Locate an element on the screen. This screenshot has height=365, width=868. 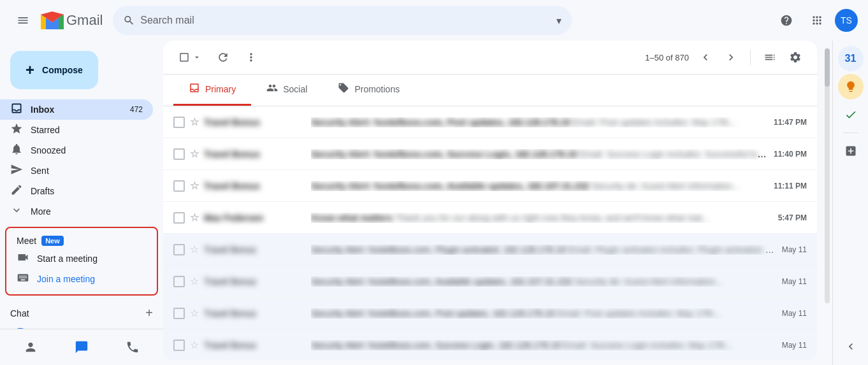
compose-plus-icon: + is located at coordinates (30, 70).